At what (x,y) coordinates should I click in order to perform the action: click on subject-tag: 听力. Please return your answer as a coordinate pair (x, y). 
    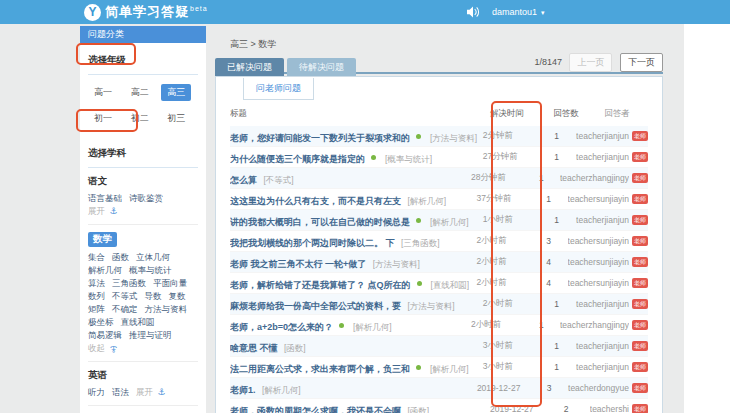
    Looking at the image, I should click on (96, 392).